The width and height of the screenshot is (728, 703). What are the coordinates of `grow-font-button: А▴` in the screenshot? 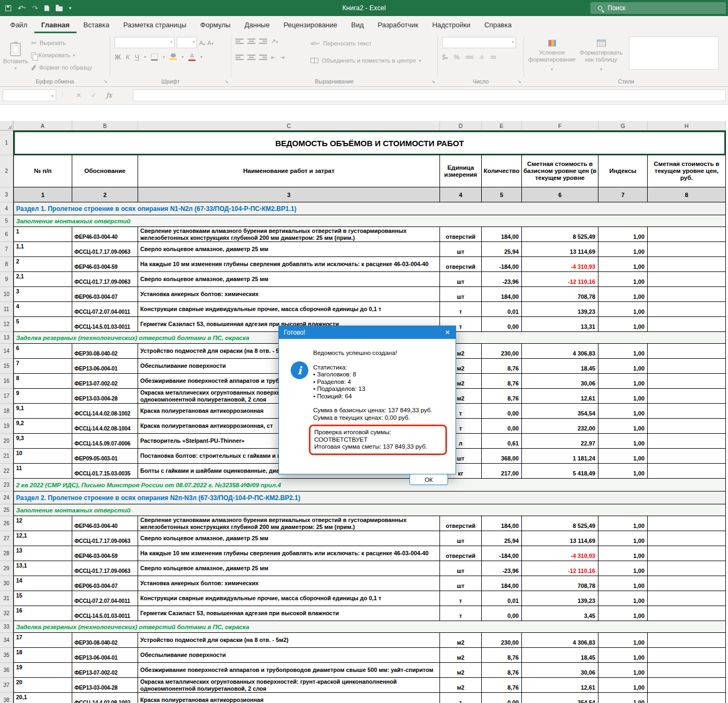 It's located at (202, 43).